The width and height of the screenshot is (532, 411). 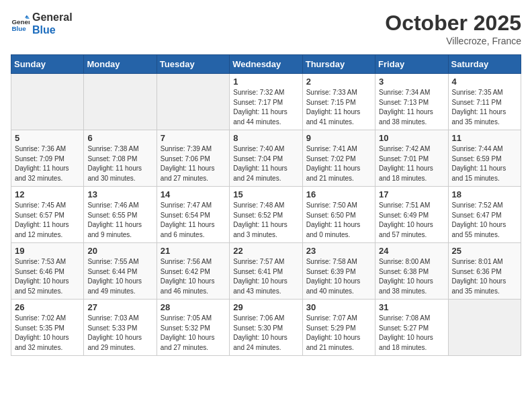 I want to click on calendar-cell: 25Sunrise: 8:01 AM Sunset: 6:36 PM Dayli…, so click(x=484, y=271).